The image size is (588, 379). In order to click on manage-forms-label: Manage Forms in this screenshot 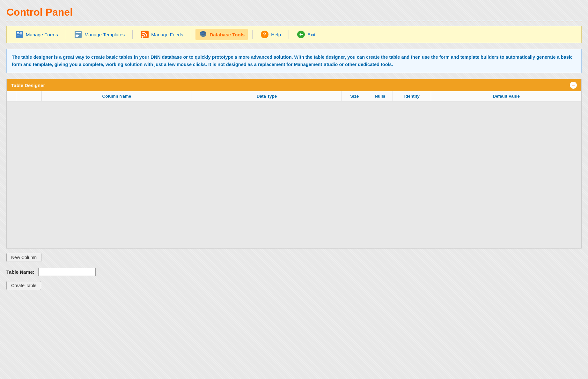, I will do `click(42, 34)`.